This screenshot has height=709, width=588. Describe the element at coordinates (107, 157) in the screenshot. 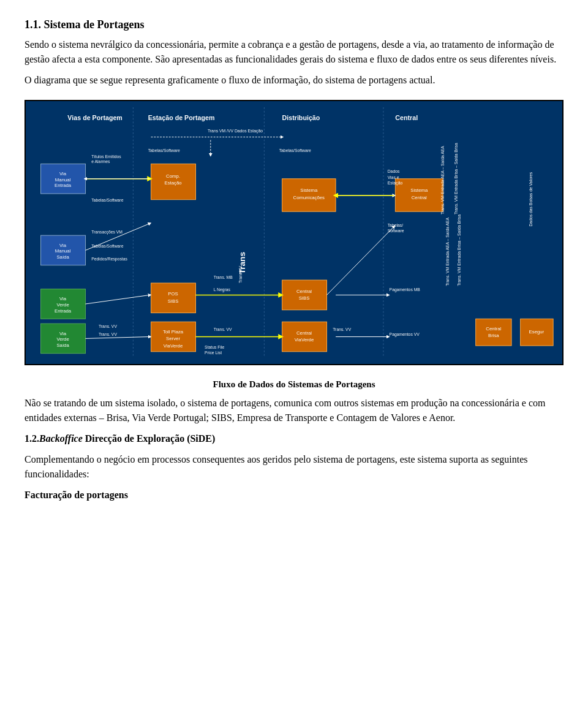

I see `svg-text: Títulos Emitidos` at that location.